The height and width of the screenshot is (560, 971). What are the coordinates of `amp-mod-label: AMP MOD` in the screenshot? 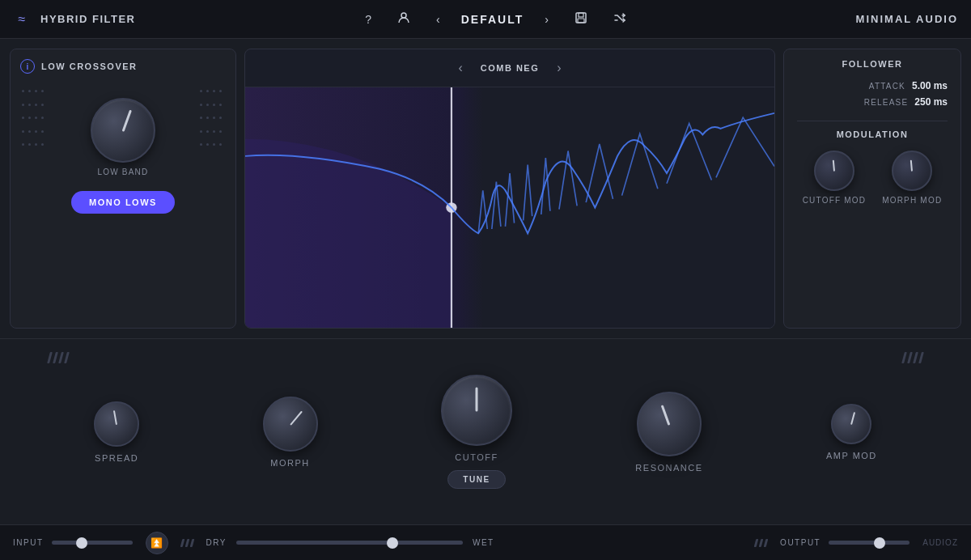 It's located at (851, 456).